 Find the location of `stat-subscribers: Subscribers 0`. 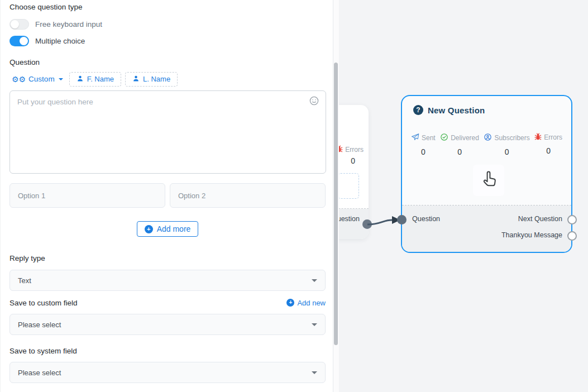

stat-subscribers: Subscribers 0 is located at coordinates (506, 145).